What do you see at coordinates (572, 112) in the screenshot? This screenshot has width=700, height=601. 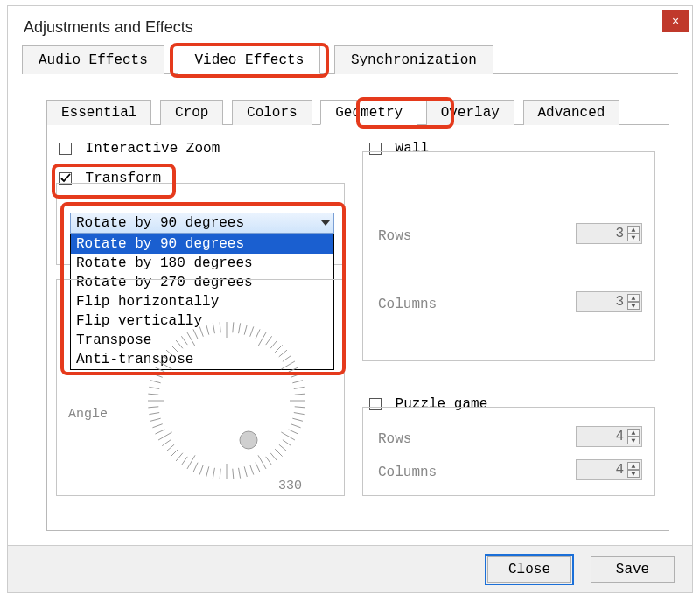 I see `tab-advanced: Advanced` at bounding box center [572, 112].